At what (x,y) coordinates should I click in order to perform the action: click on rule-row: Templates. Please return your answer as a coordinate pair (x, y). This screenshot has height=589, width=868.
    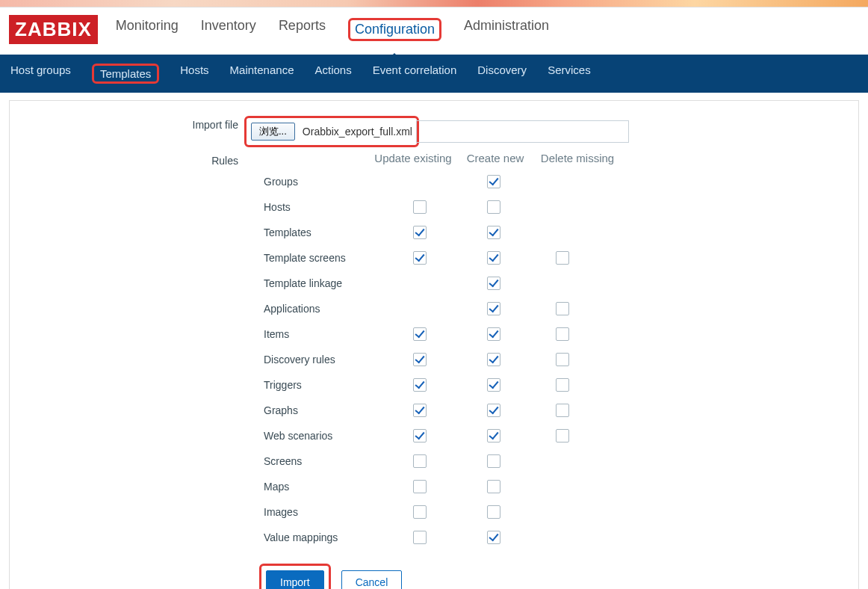
    Looking at the image, I should click on (443, 232).